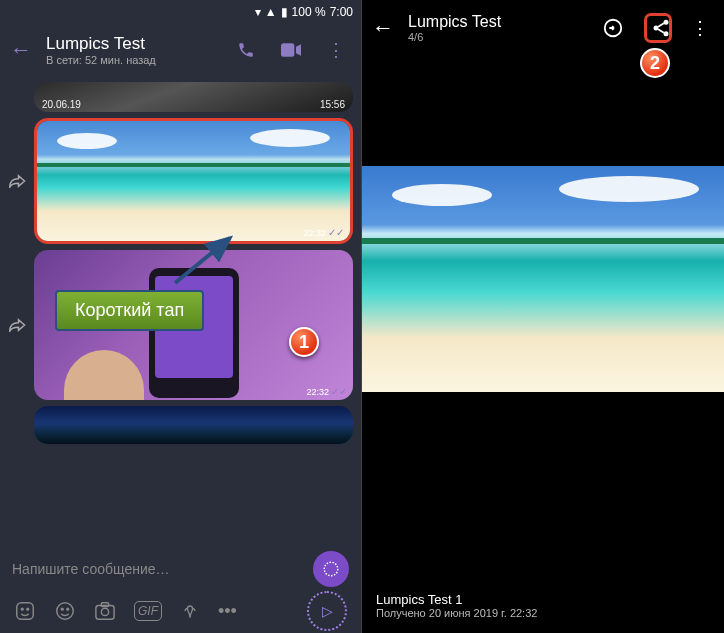 The width and height of the screenshot is (724, 633). What do you see at coordinates (284, 12) in the screenshot?
I see `battery-icon: ▮` at bounding box center [284, 12].